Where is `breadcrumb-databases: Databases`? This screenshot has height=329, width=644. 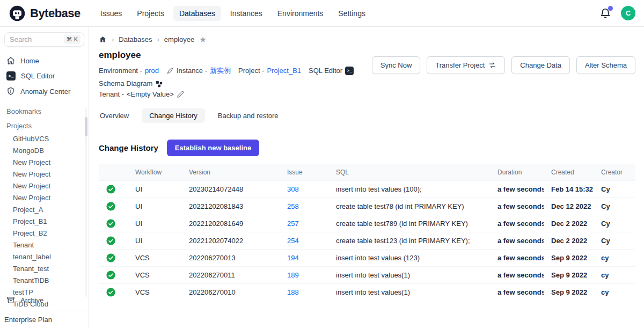 breadcrumb-databases: Databases is located at coordinates (135, 40).